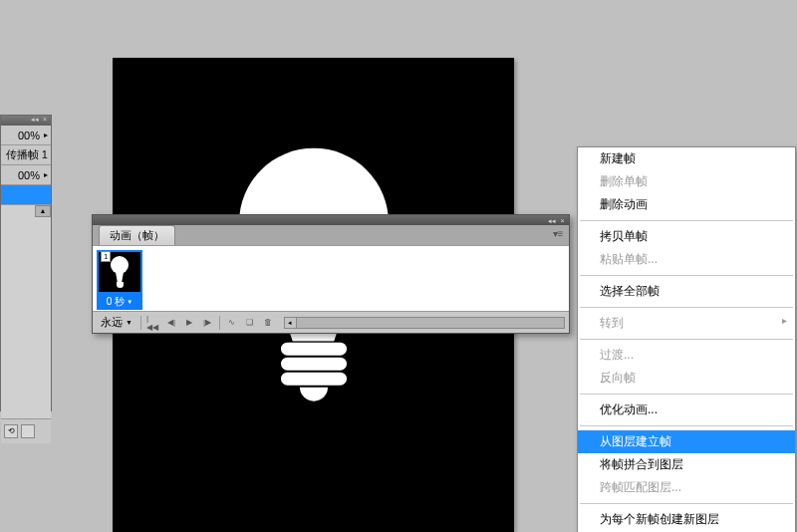  What do you see at coordinates (43, 211) in the screenshot?
I see `scroll-up-icon: ▲` at bounding box center [43, 211].